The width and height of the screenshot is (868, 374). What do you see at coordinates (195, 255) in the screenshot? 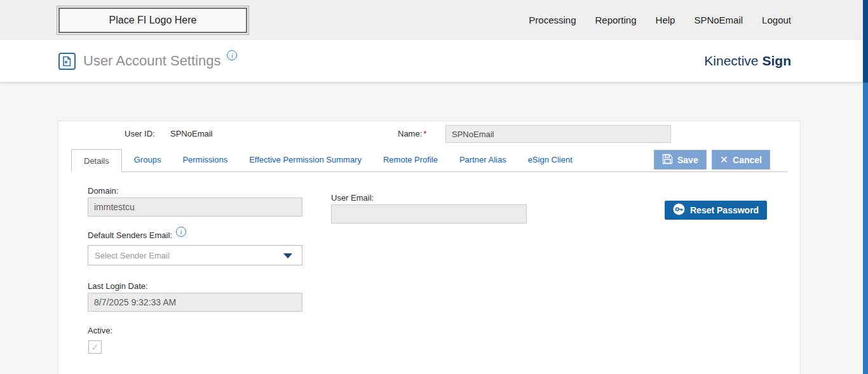
I see `default-sender-email-select: Select Sender Email` at bounding box center [195, 255].